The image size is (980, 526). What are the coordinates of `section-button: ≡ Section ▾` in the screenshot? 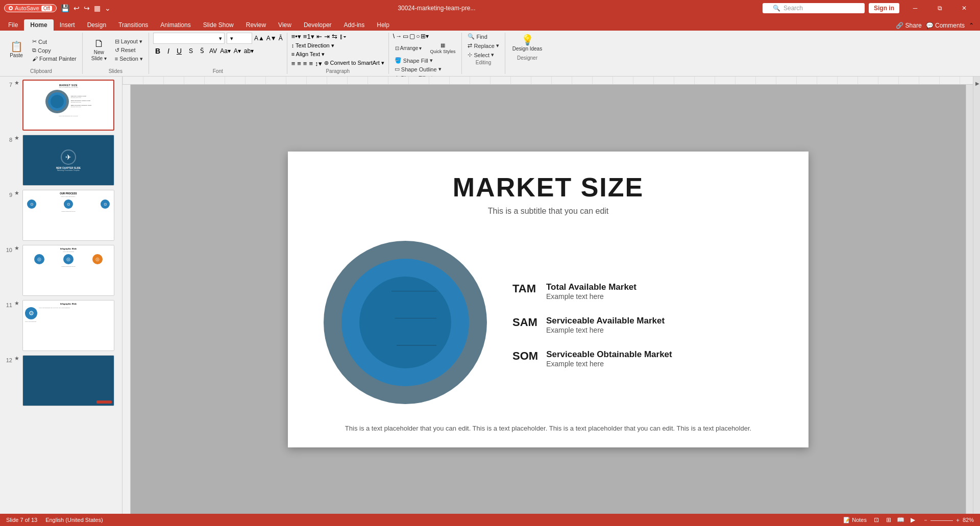 It's located at (129, 59).